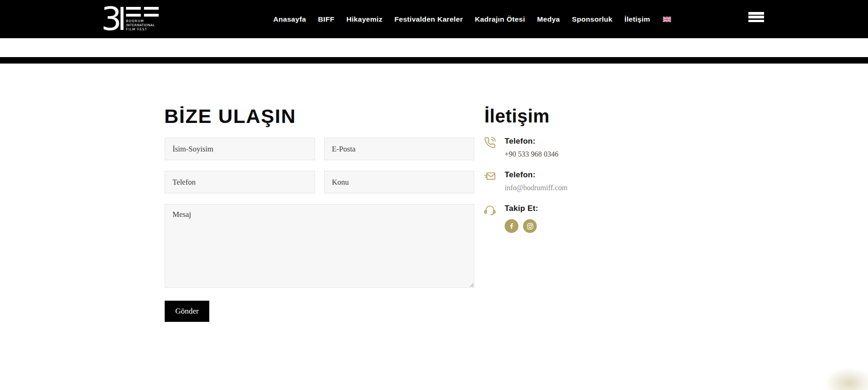 This screenshot has width=868, height=390. What do you see at coordinates (522, 226) in the screenshot?
I see `social-links` at bounding box center [522, 226].